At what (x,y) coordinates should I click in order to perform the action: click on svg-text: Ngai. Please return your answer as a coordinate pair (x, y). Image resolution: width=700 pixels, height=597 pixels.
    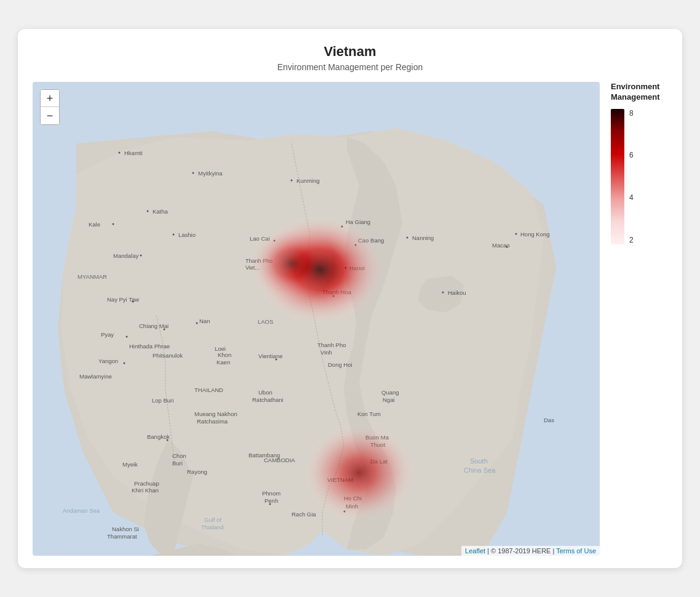
    Looking at the image, I should click on (389, 400).